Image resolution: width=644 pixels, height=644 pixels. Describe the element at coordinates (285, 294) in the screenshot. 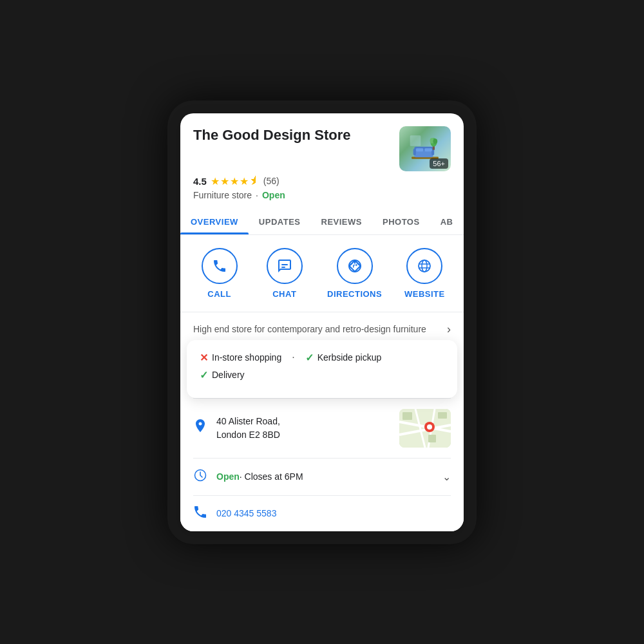

I see `chat-label: CHAT` at that location.